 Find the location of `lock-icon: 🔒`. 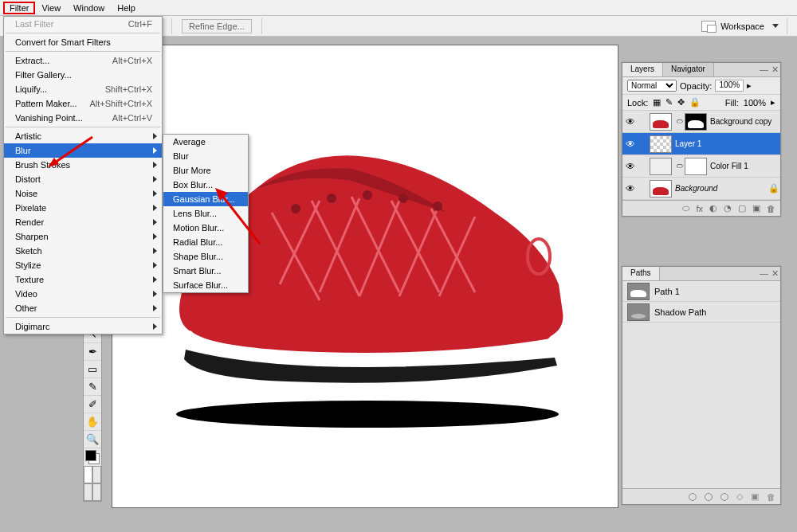

lock-icon: 🔒 is located at coordinates (774, 188).